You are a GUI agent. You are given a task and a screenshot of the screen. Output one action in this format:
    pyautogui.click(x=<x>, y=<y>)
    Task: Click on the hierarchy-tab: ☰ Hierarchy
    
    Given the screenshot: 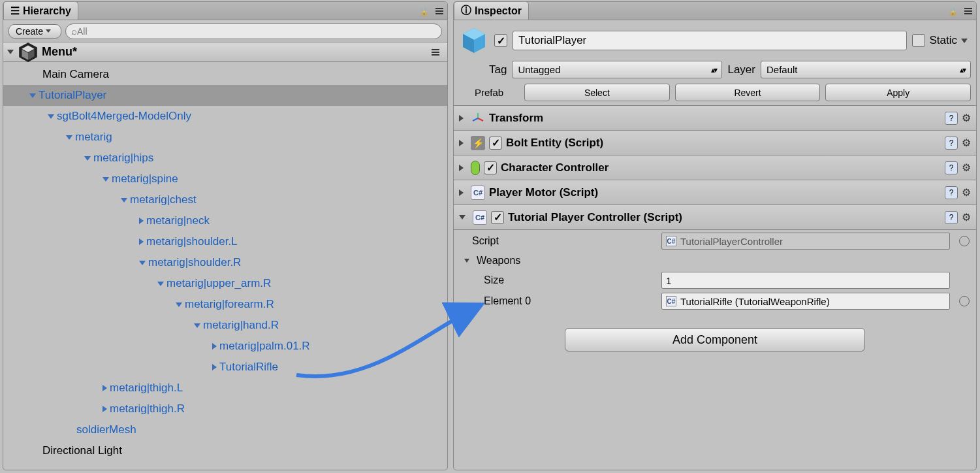 What is the action you would take?
    pyautogui.click(x=40, y=10)
    